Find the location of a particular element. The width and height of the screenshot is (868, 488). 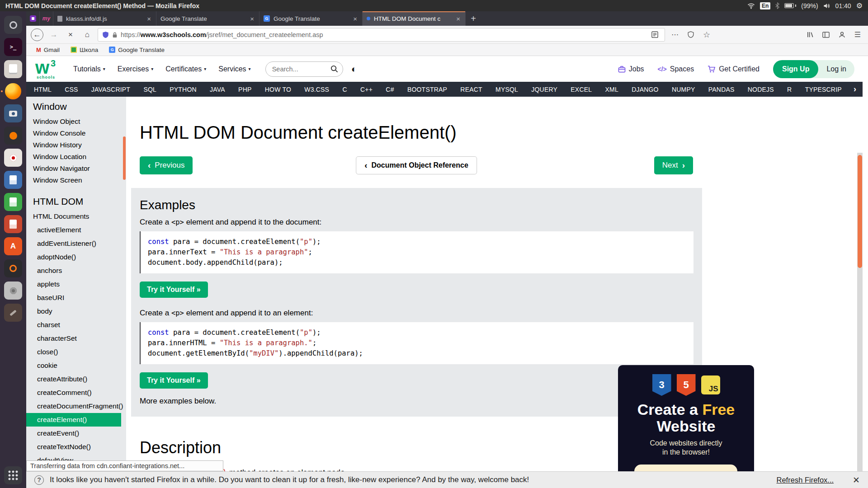

disks-icon is located at coordinates (13, 291).